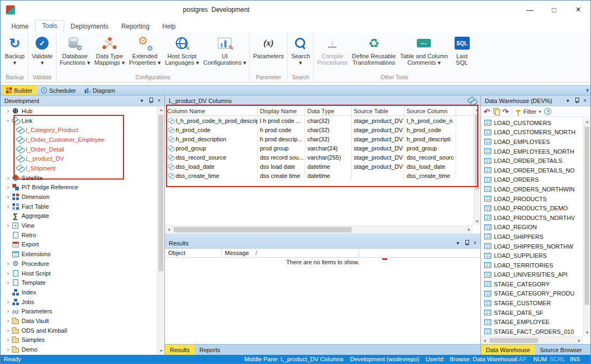 This screenshot has height=364, width=591. What do you see at coordinates (42, 52) in the screenshot?
I see `ribbon-button-validate: ✓ Validate▾` at bounding box center [42, 52].